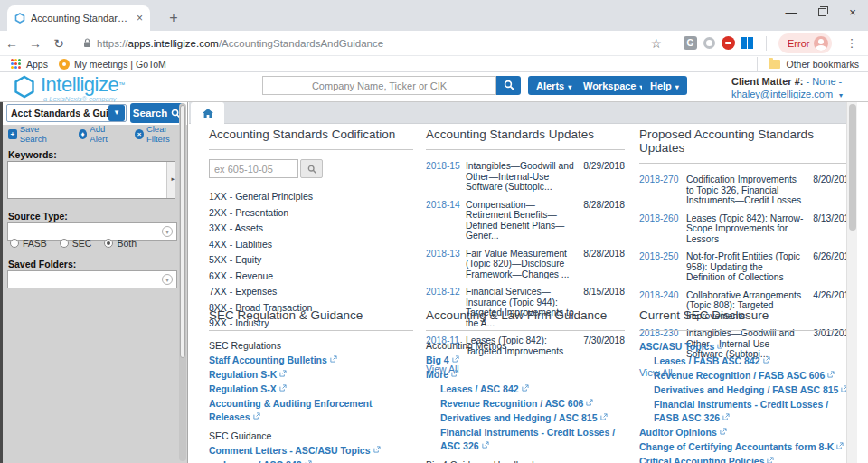  Describe the element at coordinates (139, 18) in the screenshot. I see `tab-close-icon: ×` at that location.